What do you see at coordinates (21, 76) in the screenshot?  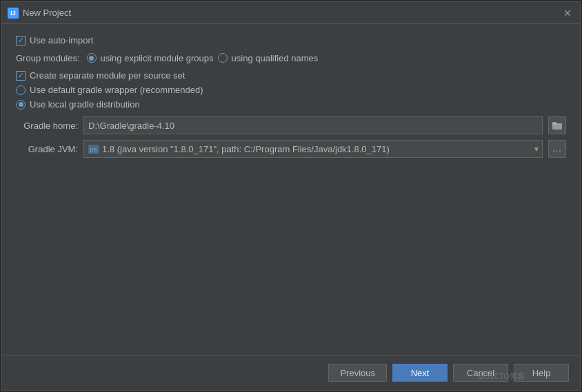 I see `separate-module-checkbox` at bounding box center [21, 76].